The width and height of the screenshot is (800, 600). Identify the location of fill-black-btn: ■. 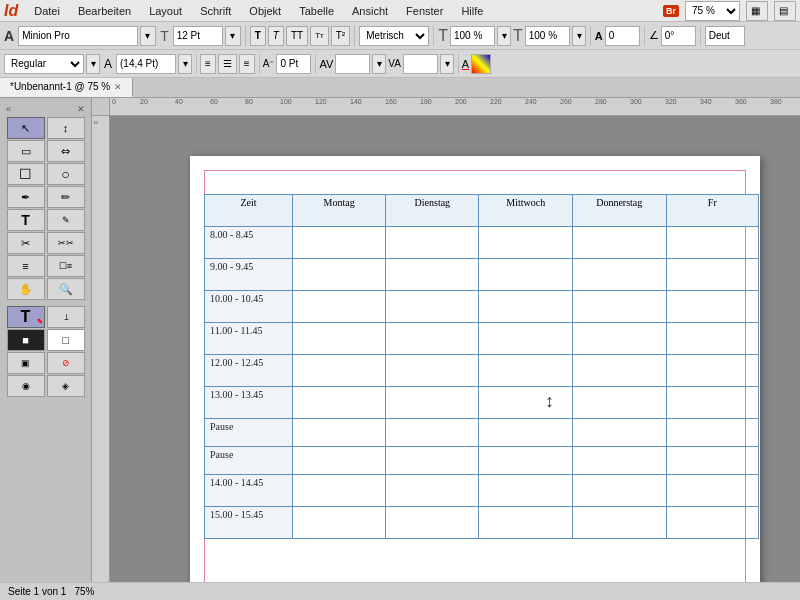
(26, 340).